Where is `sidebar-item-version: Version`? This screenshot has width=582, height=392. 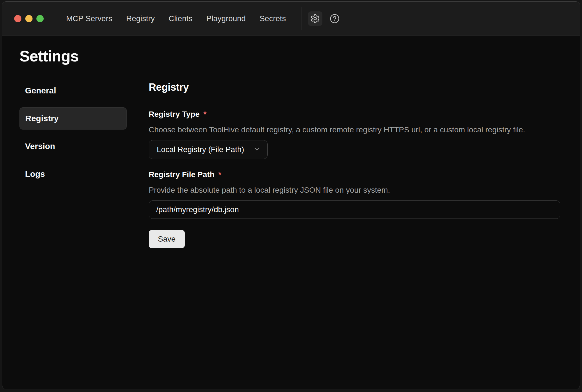
sidebar-item-version: Version is located at coordinates (73, 146).